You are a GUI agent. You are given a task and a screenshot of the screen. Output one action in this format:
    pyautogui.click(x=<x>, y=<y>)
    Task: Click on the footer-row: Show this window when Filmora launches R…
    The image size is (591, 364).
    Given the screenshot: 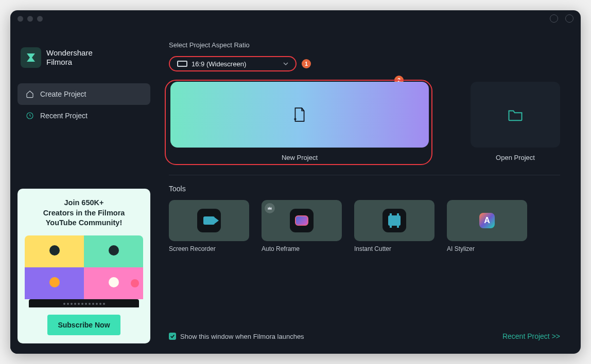 What is the action you would take?
    pyautogui.click(x=364, y=334)
    